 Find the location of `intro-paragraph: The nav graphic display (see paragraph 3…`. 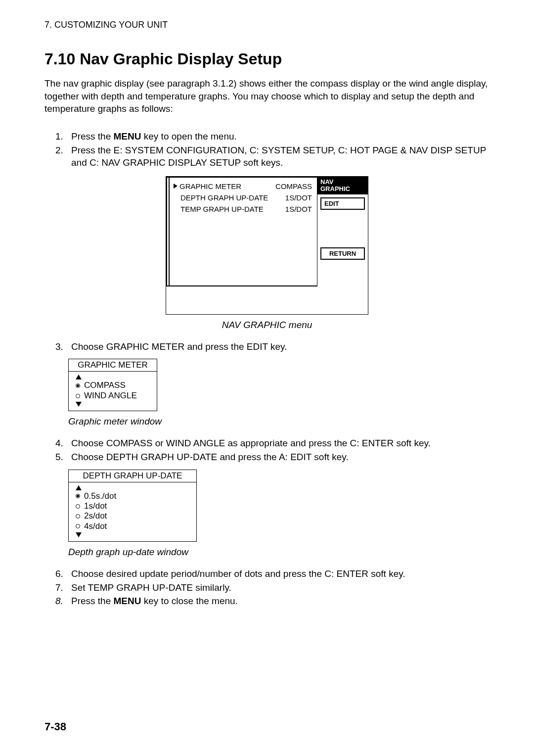

intro-paragraph: The nav graphic display (see paragraph 3… is located at coordinates (267, 96).